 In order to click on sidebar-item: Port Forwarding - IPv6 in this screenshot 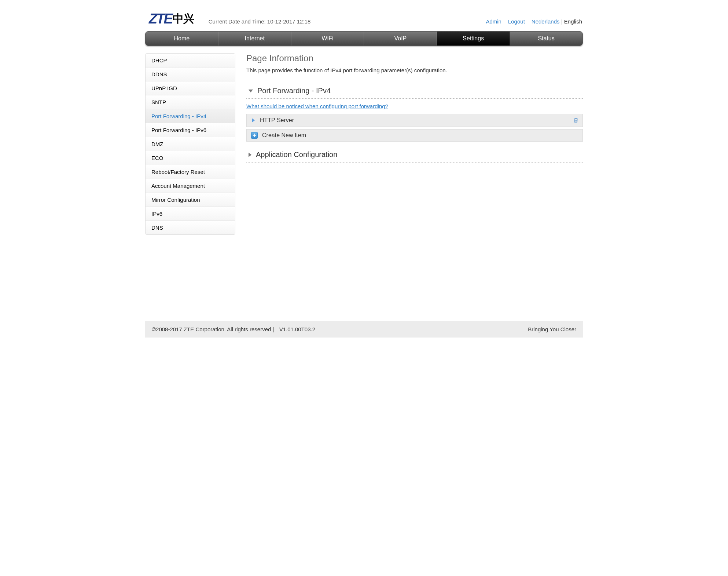, I will do `click(190, 130)`.